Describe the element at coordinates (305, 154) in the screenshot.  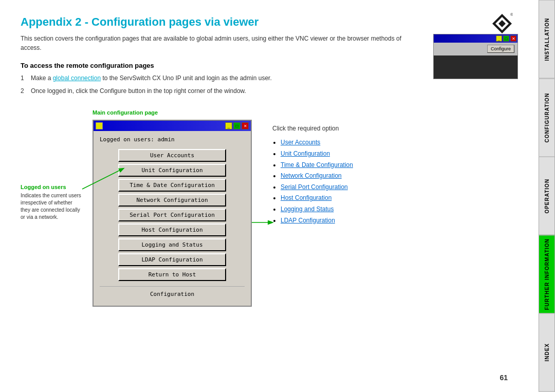
I see `option-link: Unit Configuration` at that location.